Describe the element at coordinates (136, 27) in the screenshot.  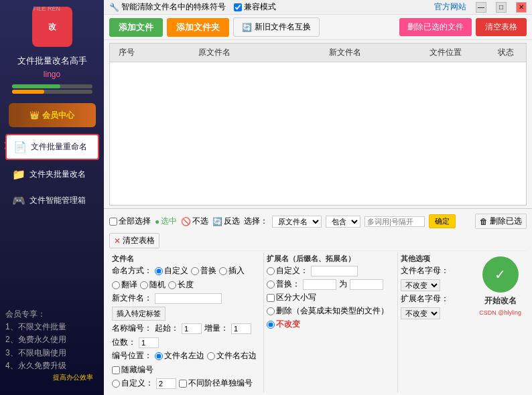
I see `add-file-button: 添加文件` at that location.